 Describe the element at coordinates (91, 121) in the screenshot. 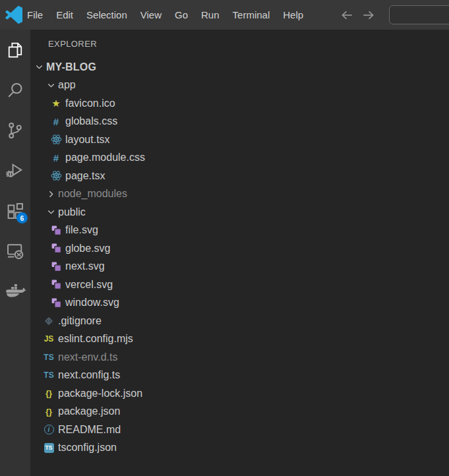

I see `tree-item-label: globals.css` at that location.